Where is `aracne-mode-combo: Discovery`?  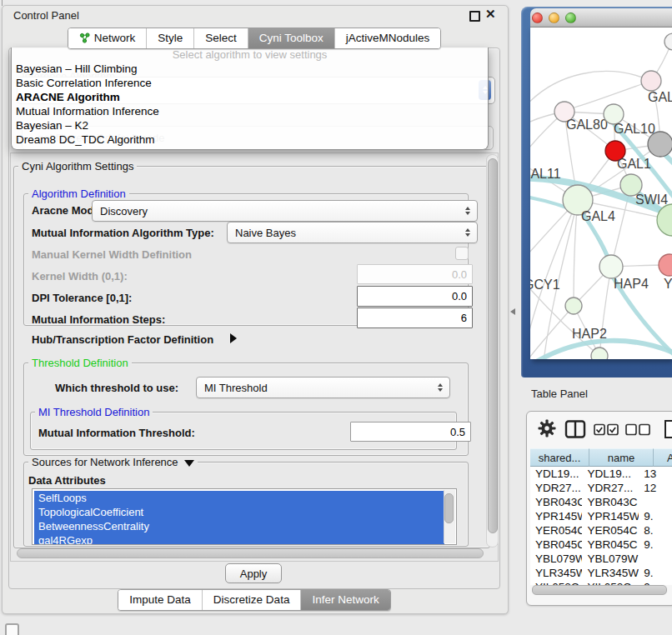
aracne-mode-combo: Discovery is located at coordinates (285, 211).